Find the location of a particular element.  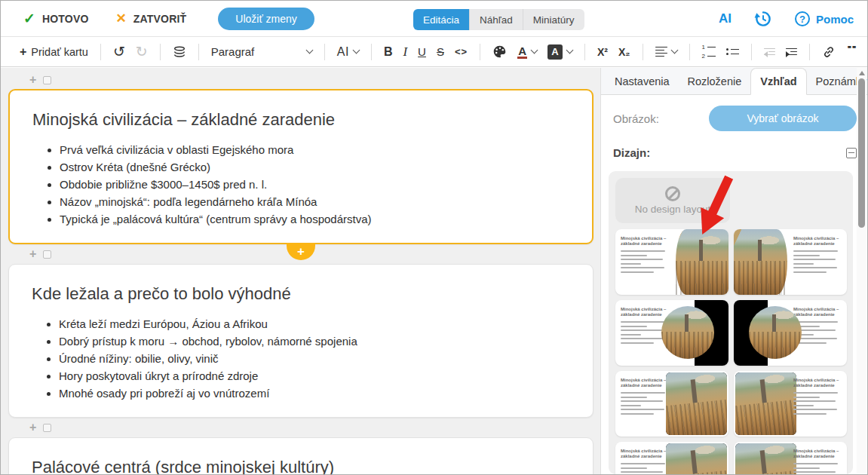

panel-scrollbar is located at coordinates (861, 271).